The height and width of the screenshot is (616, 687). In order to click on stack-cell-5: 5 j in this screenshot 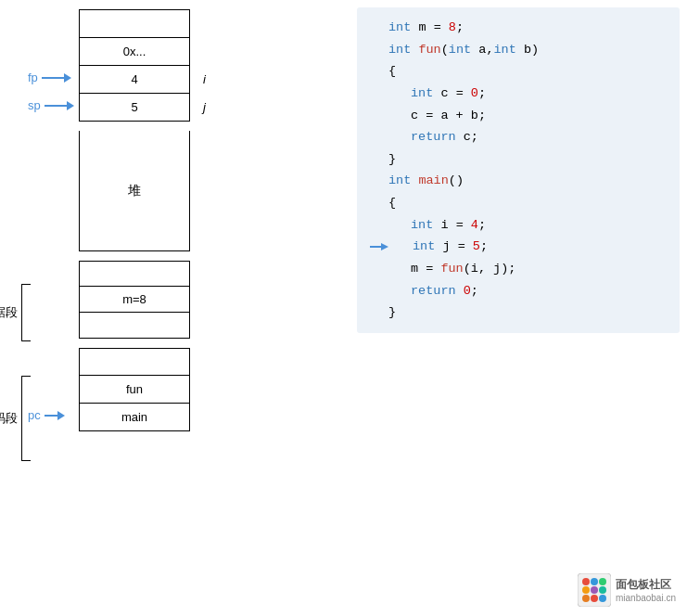, I will do `click(134, 108)`.